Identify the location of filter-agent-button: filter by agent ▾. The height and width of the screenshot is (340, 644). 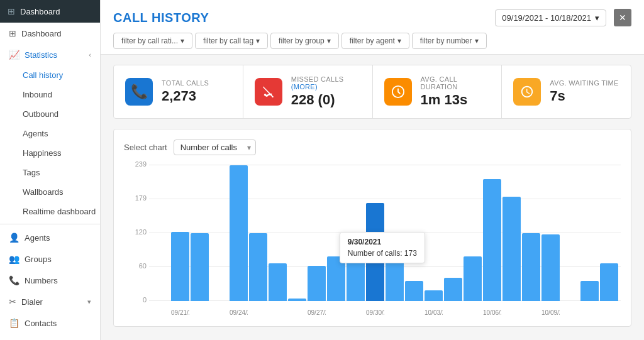
(375, 41).